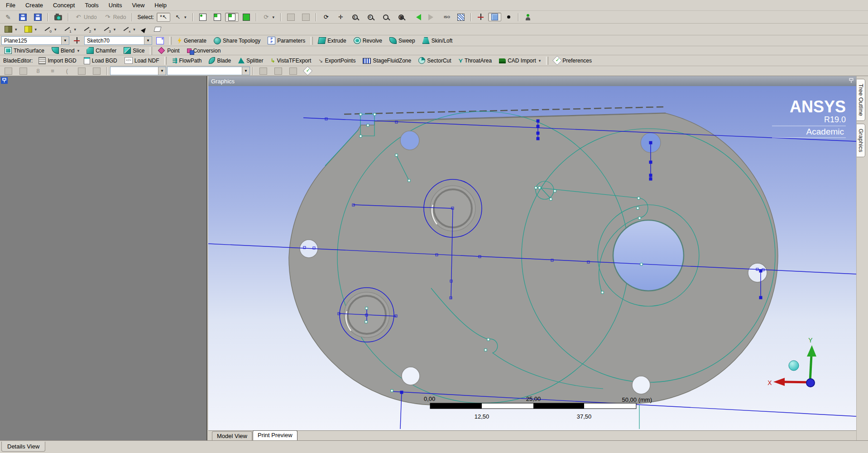 The width and height of the screenshot is (868, 453). What do you see at coordinates (326, 17) in the screenshot?
I see `rotate-button: ⟳` at bounding box center [326, 17].